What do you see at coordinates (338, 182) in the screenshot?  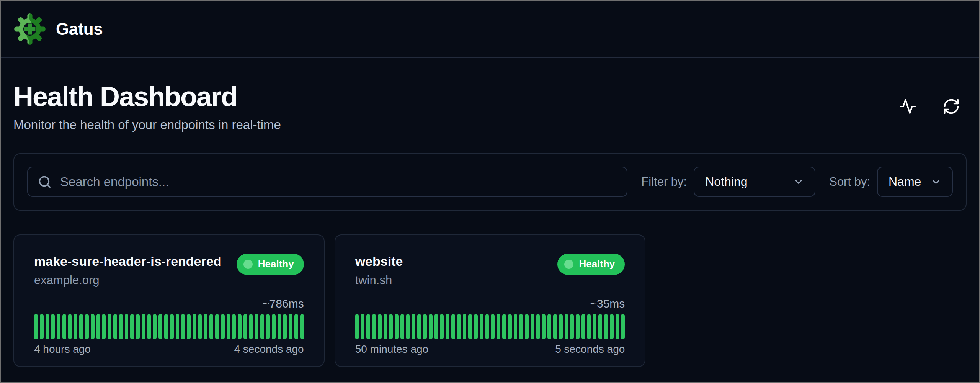 I see `search-input` at bounding box center [338, 182].